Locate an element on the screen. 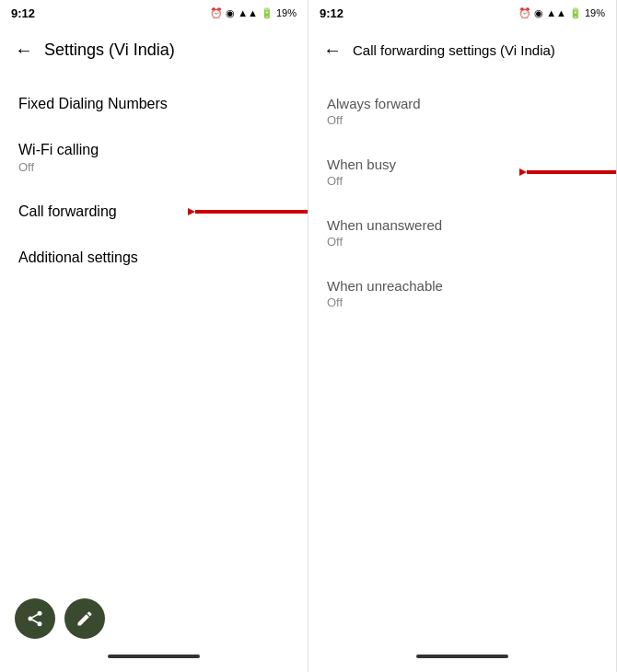  right-wifi-icon: ◉ is located at coordinates (539, 13).